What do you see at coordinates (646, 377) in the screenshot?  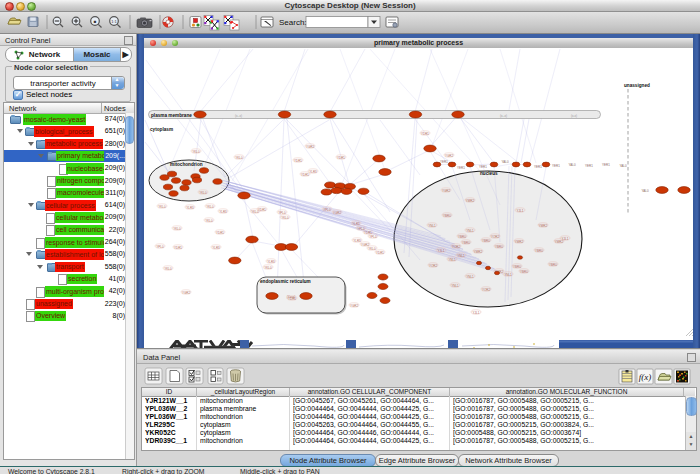 I see `svg-text: f(x)` at bounding box center [646, 377].